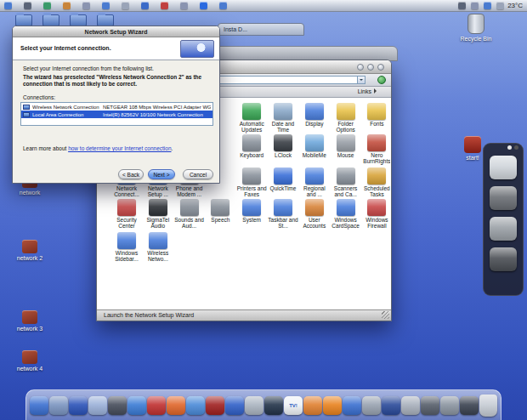 Image resolution: width=527 pixels, height=420 pixels. Describe the element at coordinates (190, 214) in the screenshot. I see `cp-item-sounds-and-aud: Sounds and Aud...` at that location.